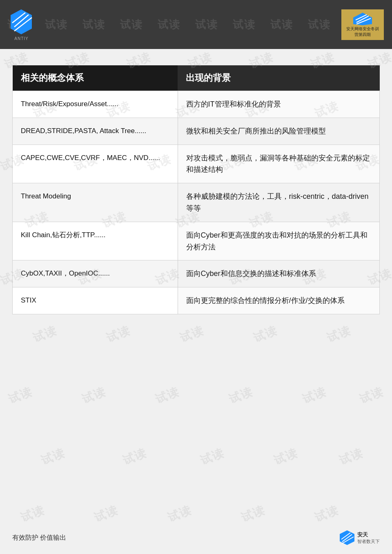 The height and width of the screenshot is (554, 392). I want to click on table-row: Kill Chain,钻石分析,TTP......面向Cyber和更高强度的攻击…, so click(196, 241).